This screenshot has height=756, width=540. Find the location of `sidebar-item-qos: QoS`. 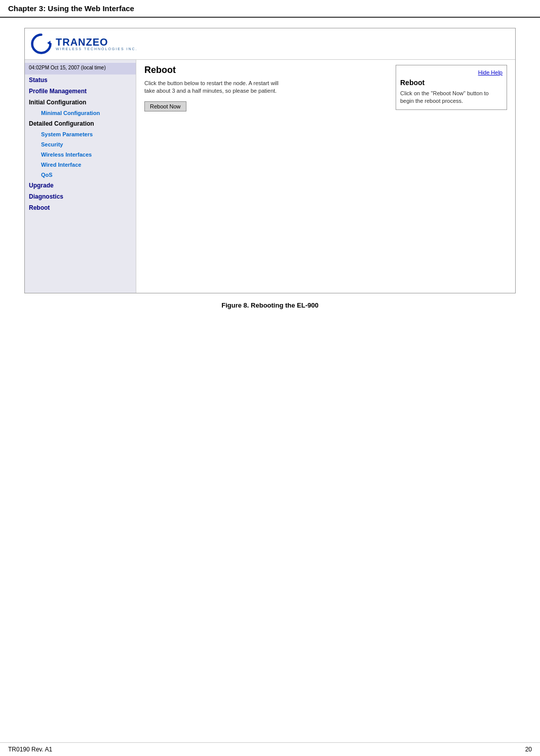

sidebar-item-qos: QoS is located at coordinates (80, 175).